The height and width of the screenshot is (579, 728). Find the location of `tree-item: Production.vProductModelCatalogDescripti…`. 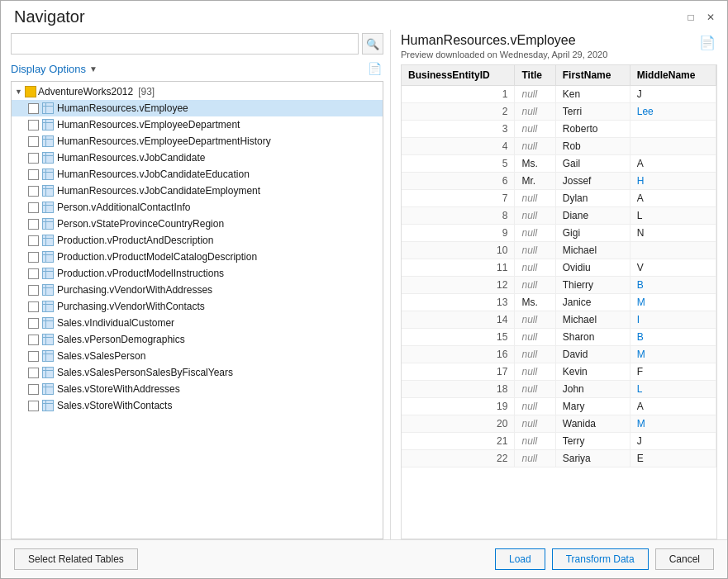

tree-item: Production.vProductModelCatalogDescripti… is located at coordinates (197, 257).